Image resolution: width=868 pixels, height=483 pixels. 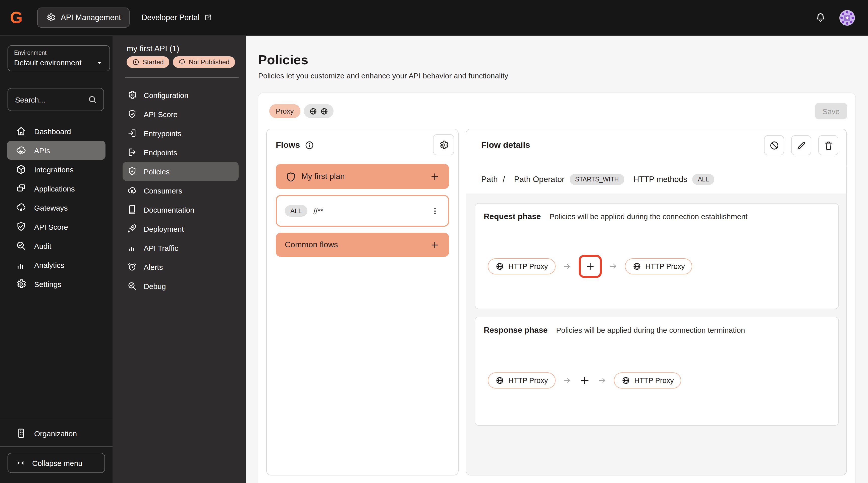 What do you see at coordinates (148, 62) in the screenshot?
I see `status-badge-started: Started` at bounding box center [148, 62].